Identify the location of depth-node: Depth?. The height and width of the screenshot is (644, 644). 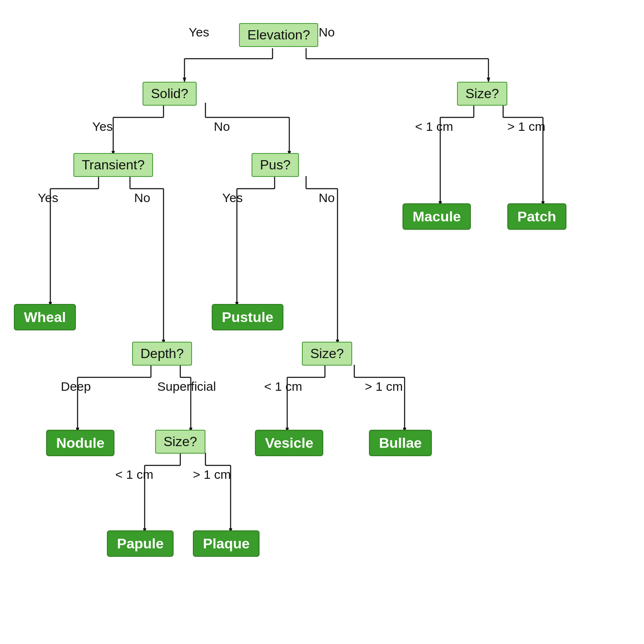
(162, 354).